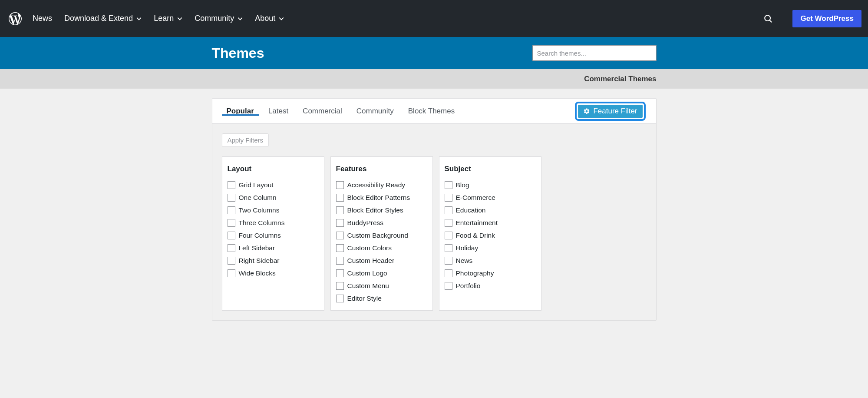 The height and width of the screenshot is (398, 868). What do you see at coordinates (490, 210) in the screenshot?
I see `filter-checkbox-row: Education` at bounding box center [490, 210].